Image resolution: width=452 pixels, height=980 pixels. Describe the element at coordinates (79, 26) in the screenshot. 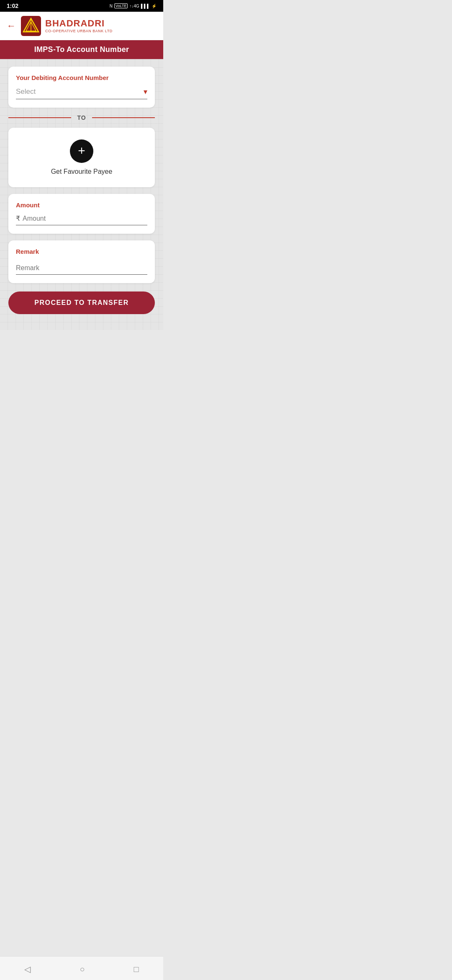

I see `logo-text: BHADRADRI CO-OPERATIVE URBAN BANK LTD` at that location.